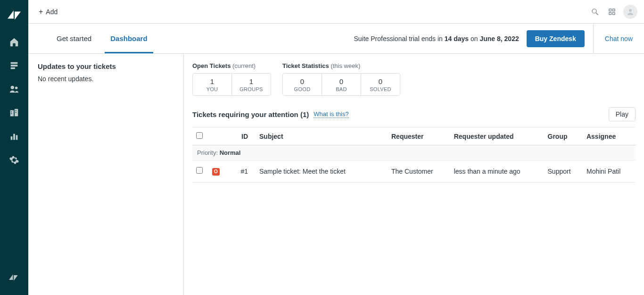  What do you see at coordinates (341, 89) in the screenshot?
I see `stat-label: BAD` at bounding box center [341, 89].